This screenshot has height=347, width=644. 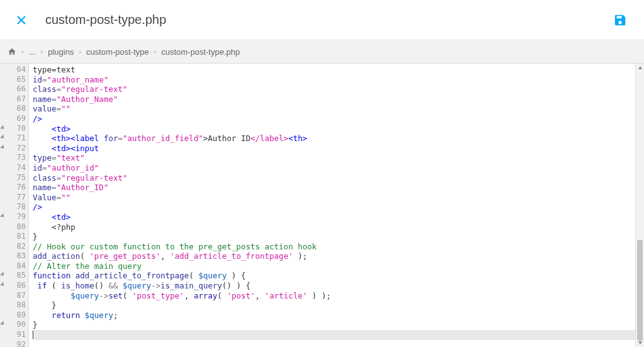 What do you see at coordinates (12, 52) in the screenshot?
I see `home-icon` at bounding box center [12, 52].